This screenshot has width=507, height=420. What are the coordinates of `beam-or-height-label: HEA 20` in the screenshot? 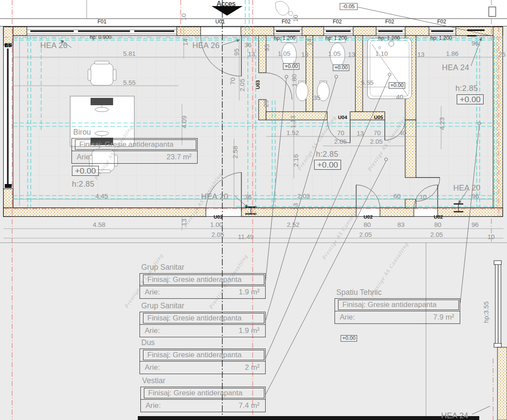 It's located at (467, 188).